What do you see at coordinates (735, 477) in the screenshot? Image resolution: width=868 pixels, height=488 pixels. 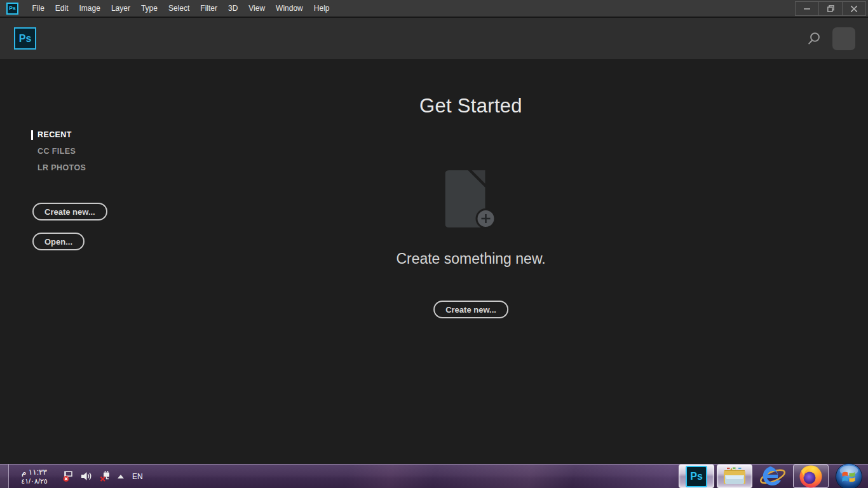 I see `file-explorer-icon` at bounding box center [735, 477].